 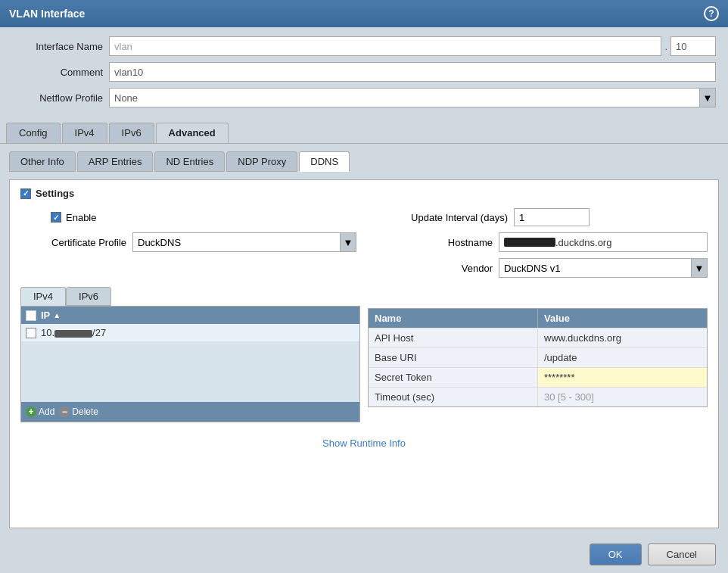 I want to click on comment-input, so click(x=412, y=72).